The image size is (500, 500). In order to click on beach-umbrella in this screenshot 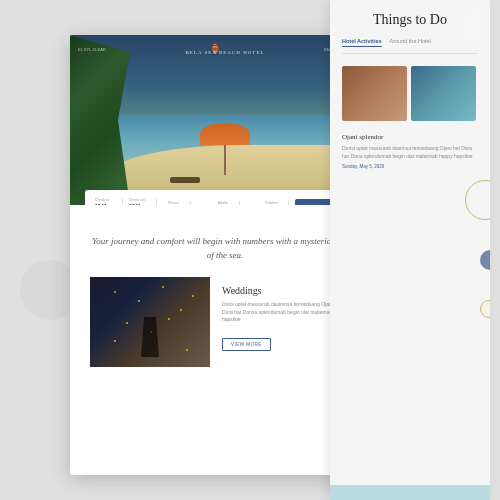, I will do `click(225, 149)`.